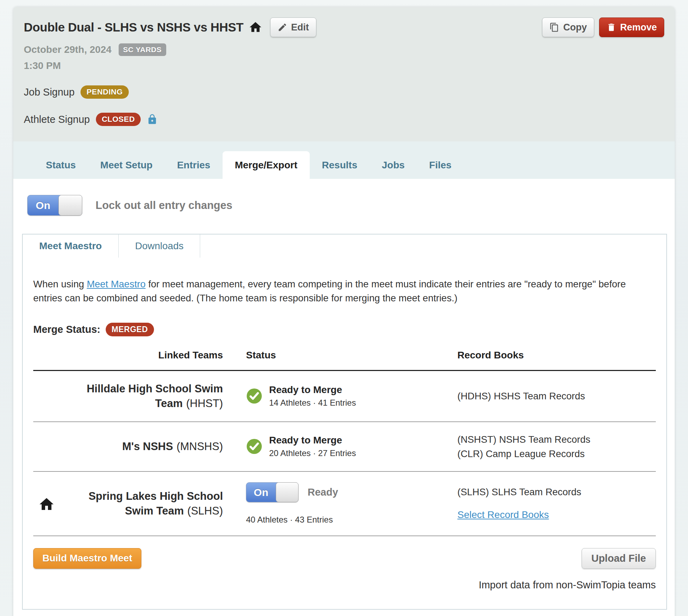  Describe the element at coordinates (344, 246) in the screenshot. I see `sub-tab-bar: Meet Maestro Downloads` at that location.